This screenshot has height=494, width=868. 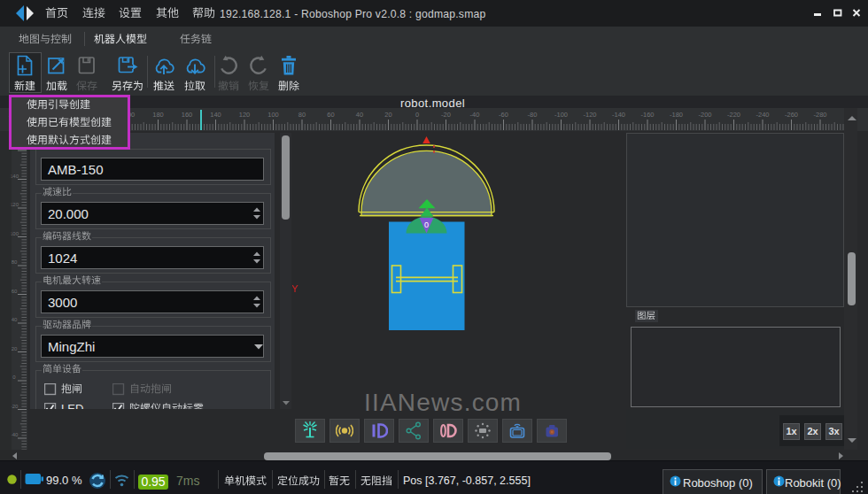 What do you see at coordinates (590, 115) in the screenshot?
I see `svg-text: -120` at bounding box center [590, 115].